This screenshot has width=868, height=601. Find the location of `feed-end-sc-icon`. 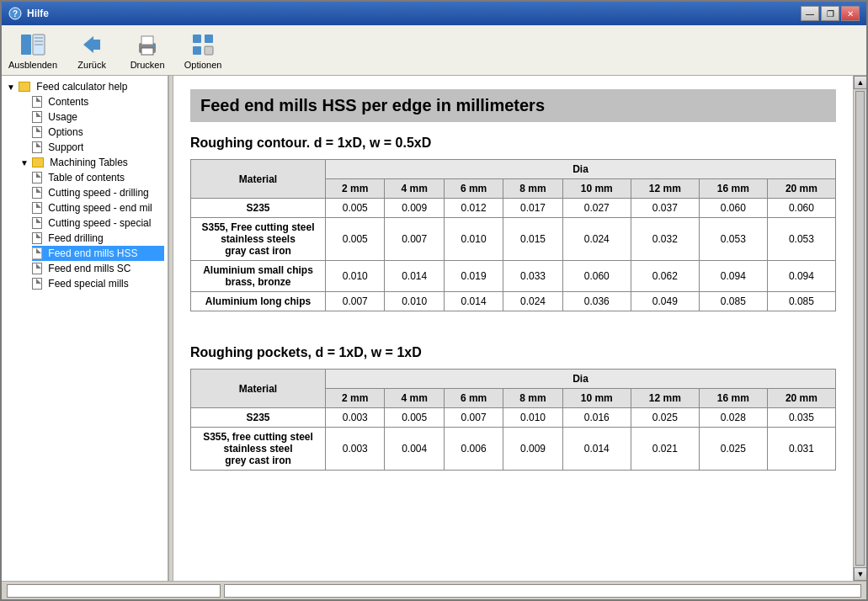

feed-end-sc-icon is located at coordinates (37, 269).